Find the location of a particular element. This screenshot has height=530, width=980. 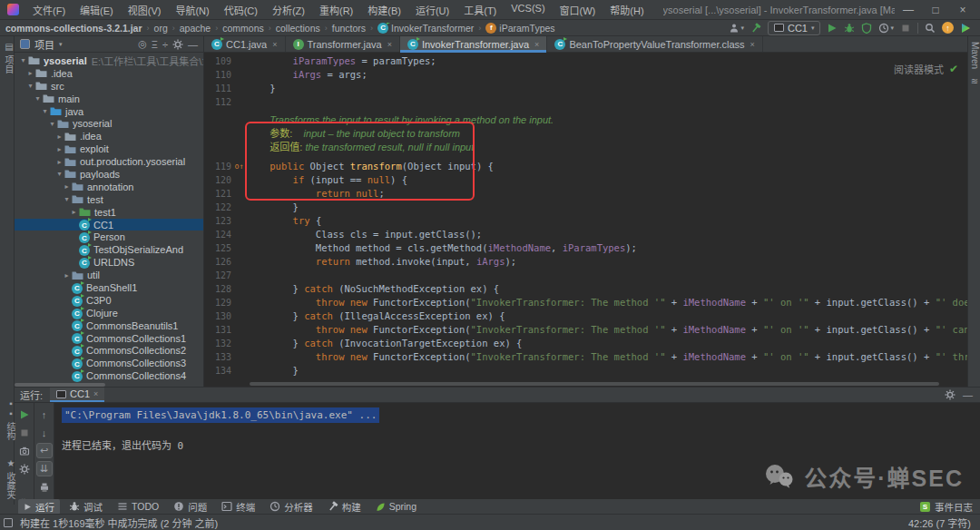

print-button is located at coordinates (44, 486).